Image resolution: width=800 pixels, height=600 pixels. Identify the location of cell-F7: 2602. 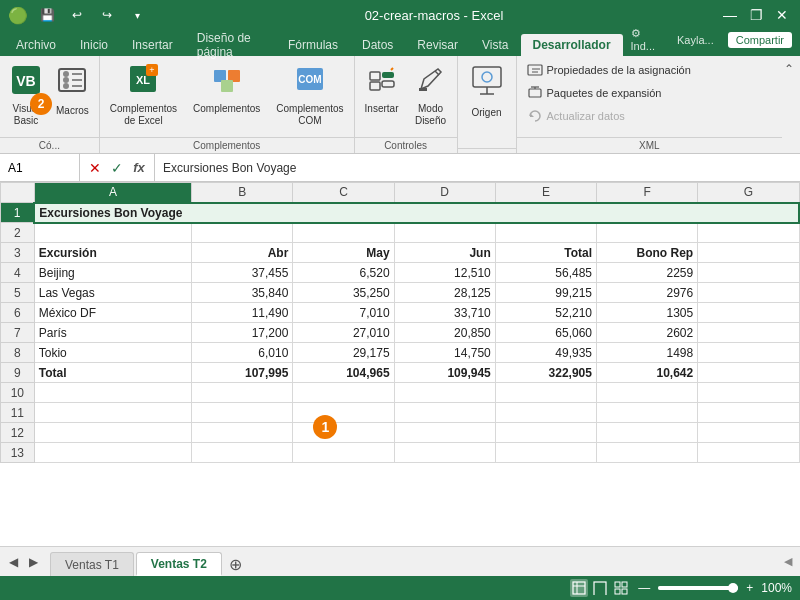
(646, 333).